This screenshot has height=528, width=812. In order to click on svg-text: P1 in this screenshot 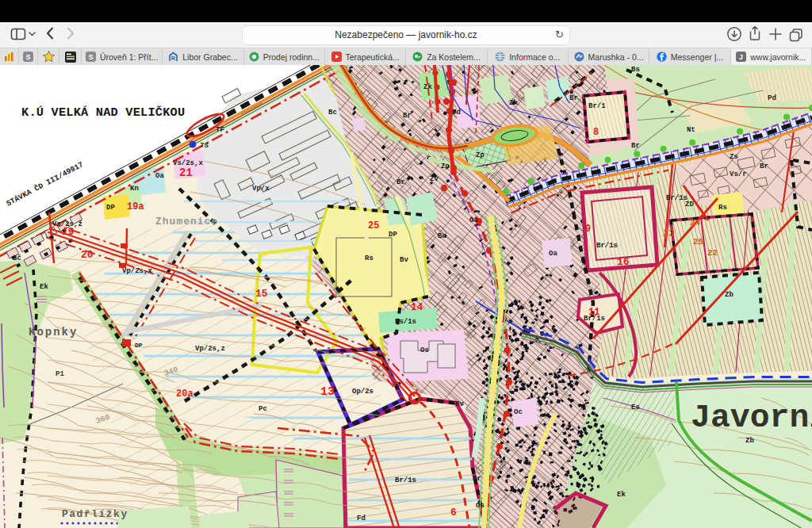, I will do `click(60, 374)`.